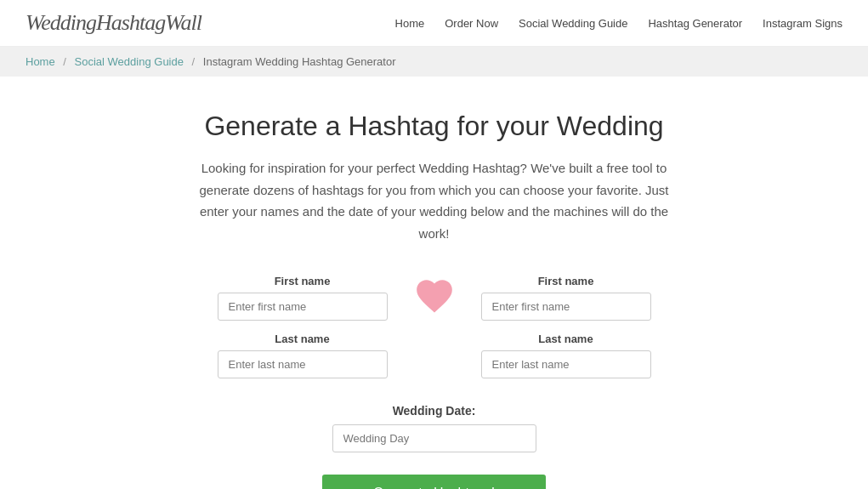 Image resolution: width=868 pixels, height=489 pixels. What do you see at coordinates (434, 126) in the screenshot?
I see `page-title: Generate a Hashtag for your Wedding` at bounding box center [434, 126].